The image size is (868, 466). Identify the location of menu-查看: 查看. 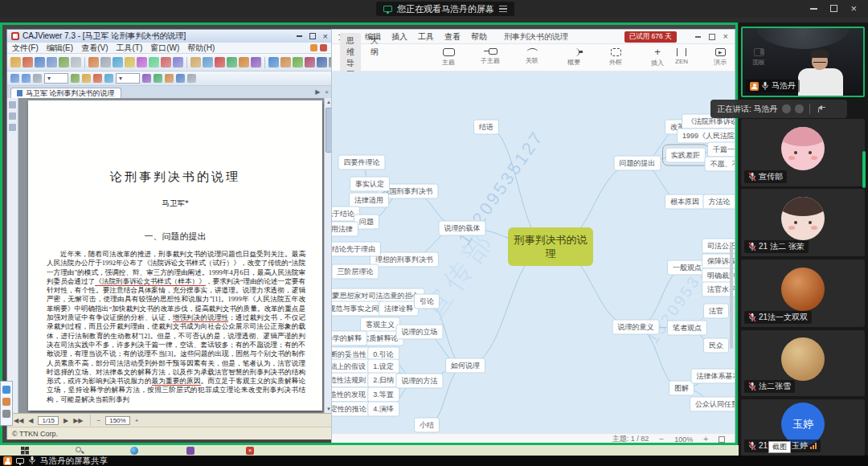
(452, 37).